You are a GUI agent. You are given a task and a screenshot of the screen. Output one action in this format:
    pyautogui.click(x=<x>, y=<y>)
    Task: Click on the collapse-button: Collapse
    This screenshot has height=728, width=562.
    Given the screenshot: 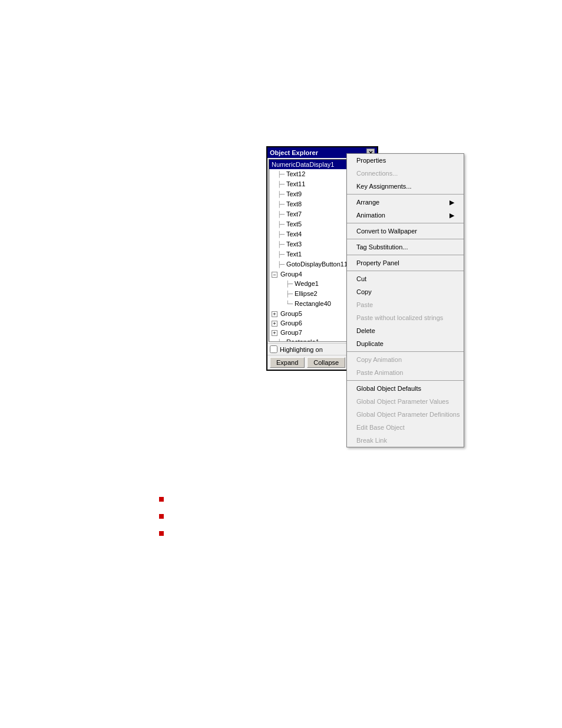 What is the action you would take?
    pyautogui.click(x=326, y=363)
    